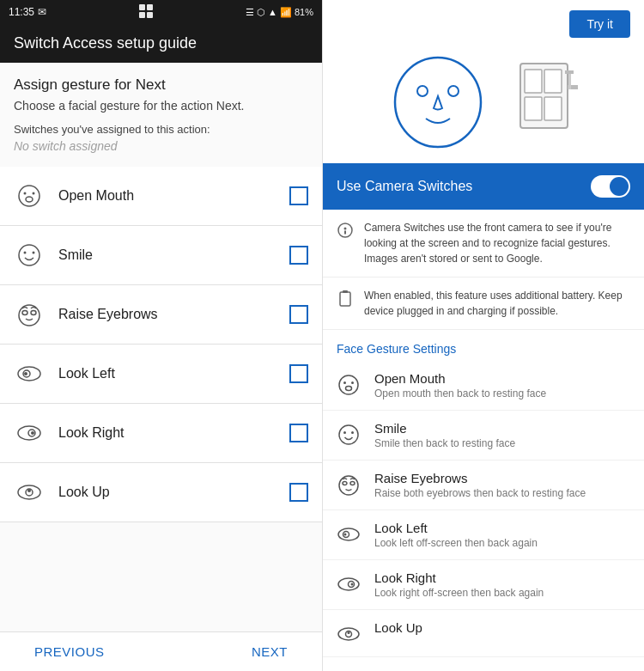 This screenshot has width=644, height=671. Describe the element at coordinates (502, 593) in the screenshot. I see `right-gesture-desc: Look right off-screen then back again` at that location.